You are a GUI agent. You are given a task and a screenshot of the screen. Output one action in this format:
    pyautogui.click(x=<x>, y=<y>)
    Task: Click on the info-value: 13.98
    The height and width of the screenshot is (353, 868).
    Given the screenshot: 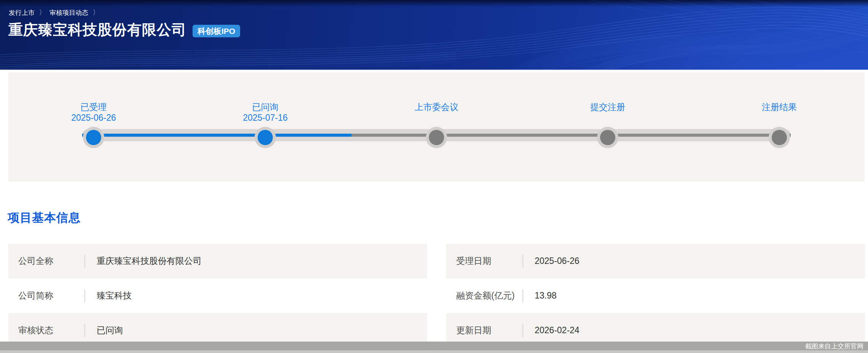 What is the action you would take?
    pyautogui.click(x=546, y=295)
    